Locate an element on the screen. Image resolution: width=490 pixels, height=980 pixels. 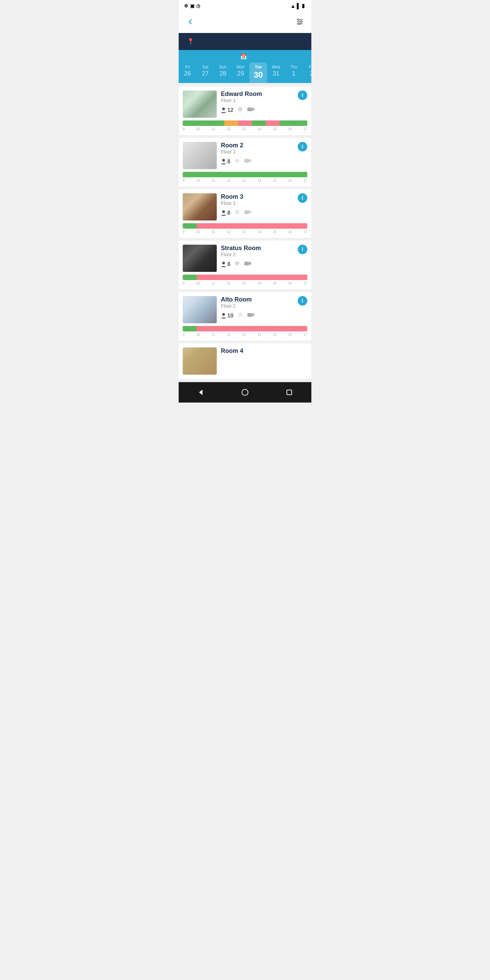
camera-icon is located at coordinates (251, 316).